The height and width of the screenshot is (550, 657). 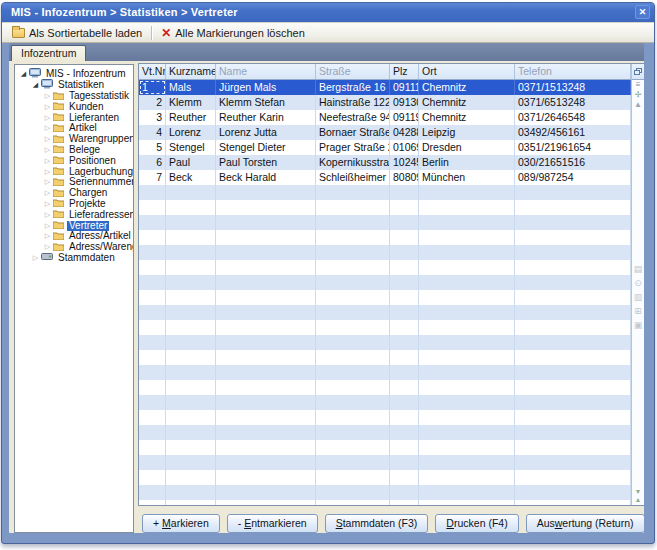 What do you see at coordinates (638, 269) in the screenshot?
I see `columns-icon: ▤` at bounding box center [638, 269].